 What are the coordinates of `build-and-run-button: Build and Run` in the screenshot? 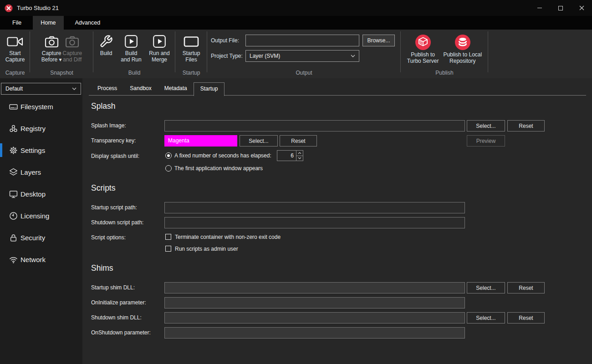 It's located at (131, 50).